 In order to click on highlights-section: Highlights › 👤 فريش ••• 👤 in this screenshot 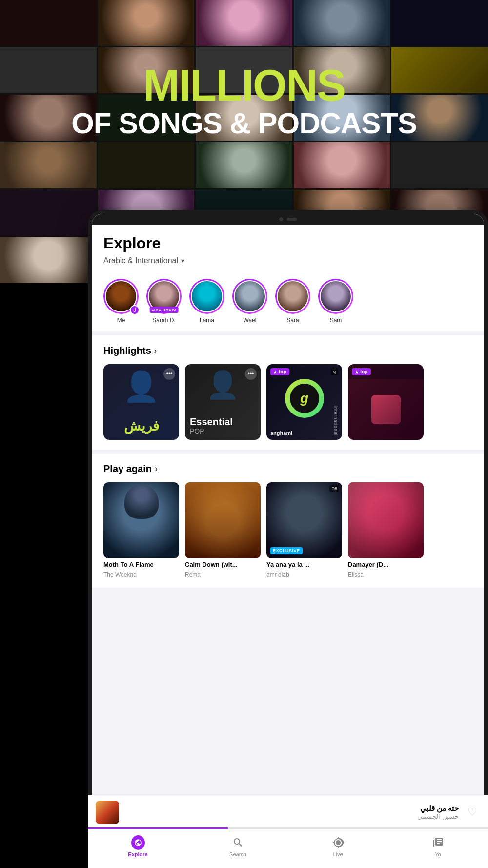, I will do `click(288, 393)`.